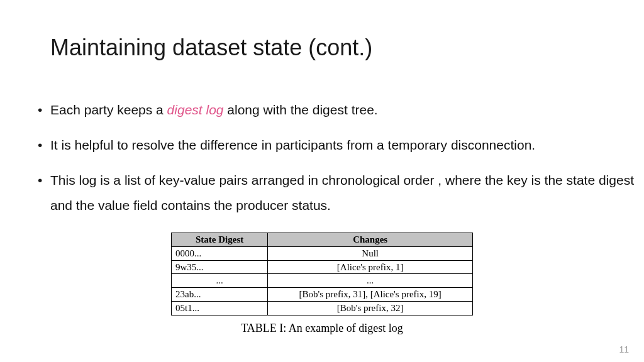 The height and width of the screenshot is (362, 644). Describe the element at coordinates (293, 145) in the screenshot. I see `text: It is helpful to resolve the difference …` at that location.